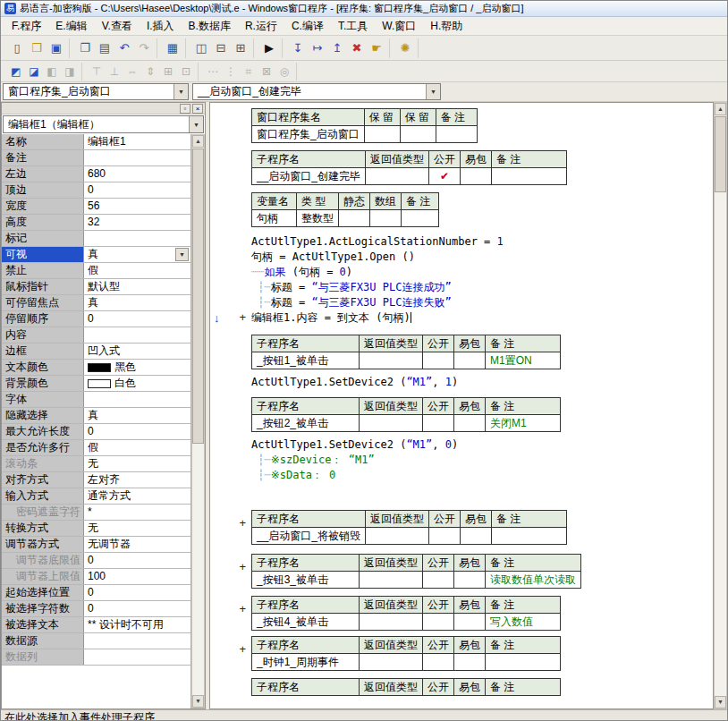  Describe the element at coordinates (97, 142) in the screenshot. I see `property-row: 名称 编辑框1 ▼` at that location.